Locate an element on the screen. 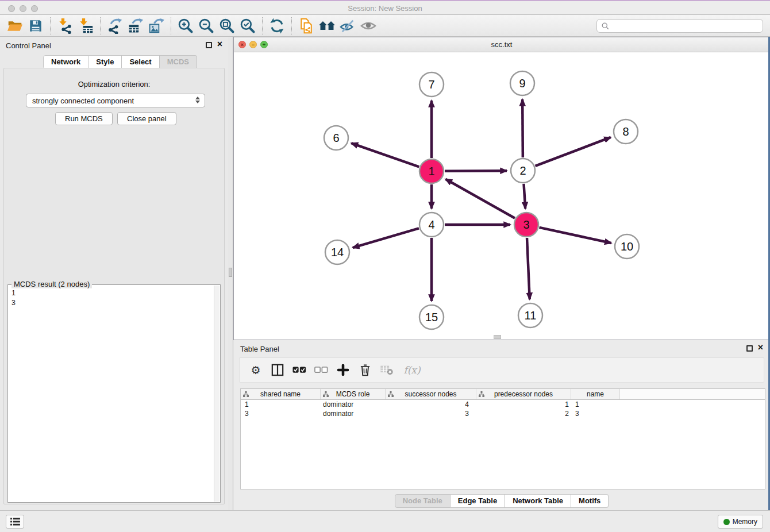 The height and width of the screenshot is (532, 770). column-browser-button is located at coordinates (278, 370).